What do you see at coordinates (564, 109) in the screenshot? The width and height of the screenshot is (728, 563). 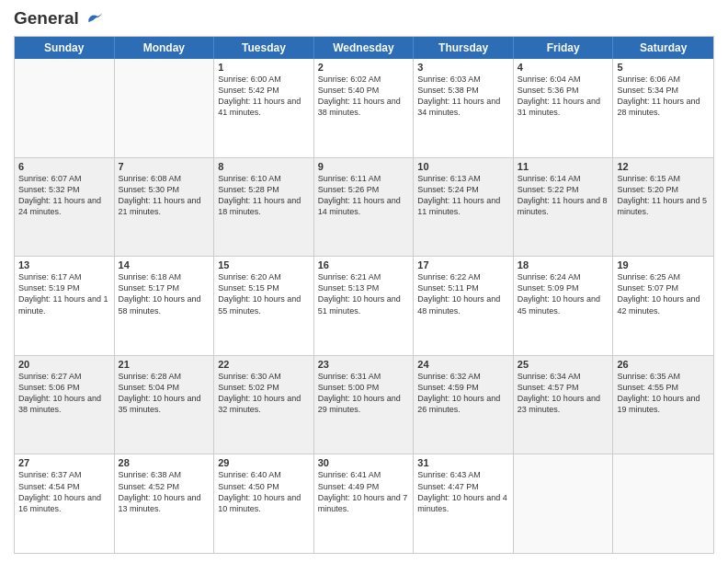 I see `cal-cell: 4Sunrise: 6:04 AMSunset: 5:36 PMDaylight…` at bounding box center [564, 109].